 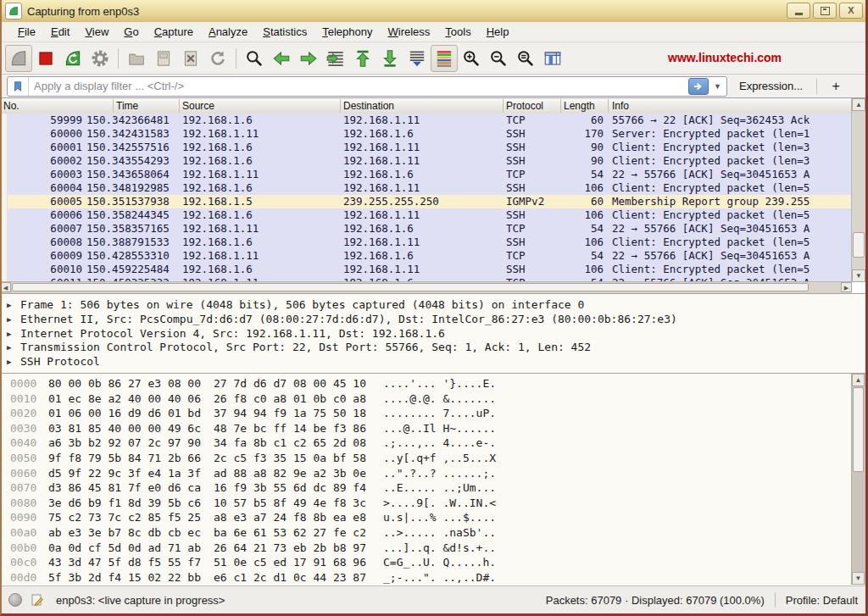 I want to click on menu-help: Help, so click(x=498, y=32).